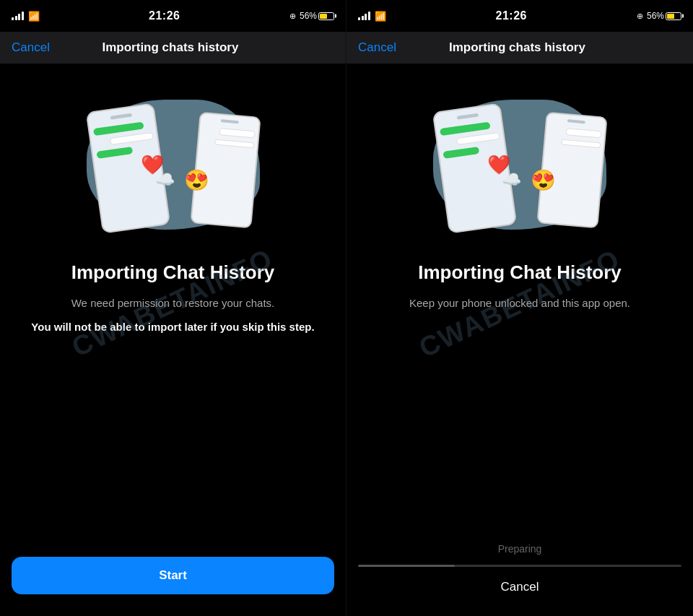 The image size is (693, 616). I want to click on right-status-right: ⊕ 56%, so click(659, 16).